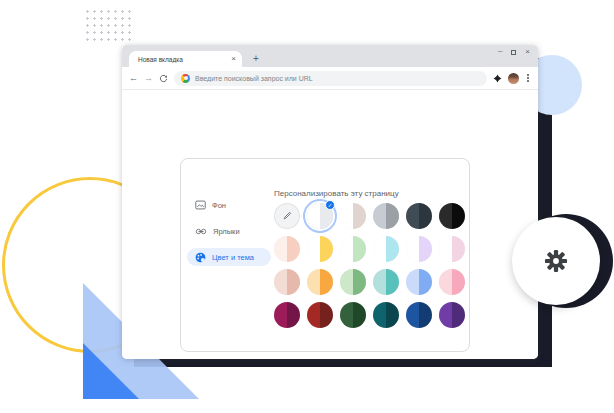 The image size is (614, 413). What do you see at coordinates (229, 257) in the screenshot?
I see `sidebar-item-color-theme: Цвет и тема` at bounding box center [229, 257].